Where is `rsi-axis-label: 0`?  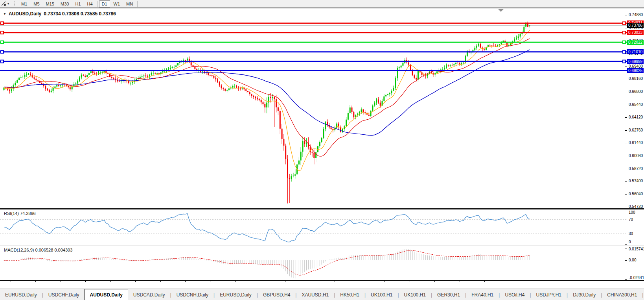
rsi-axis-label: 0 is located at coordinates (630, 242).